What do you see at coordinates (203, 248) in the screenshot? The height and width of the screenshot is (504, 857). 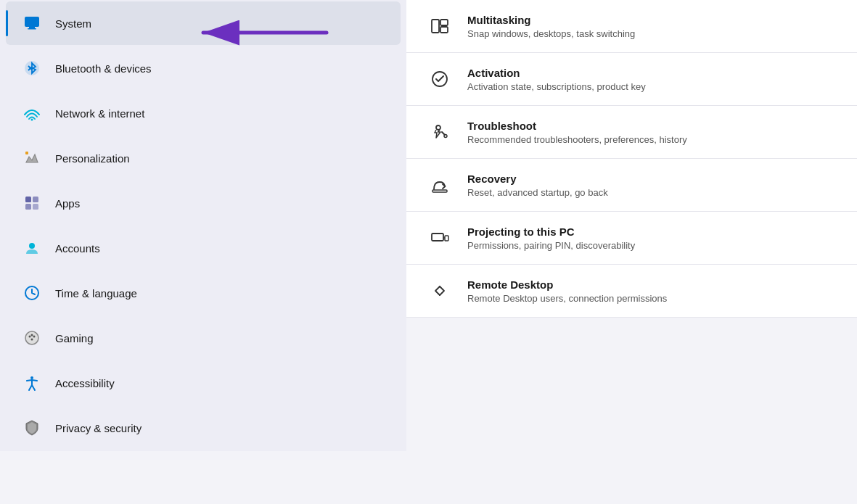 I see `sidebar-item-accounts: Accounts` at bounding box center [203, 248].